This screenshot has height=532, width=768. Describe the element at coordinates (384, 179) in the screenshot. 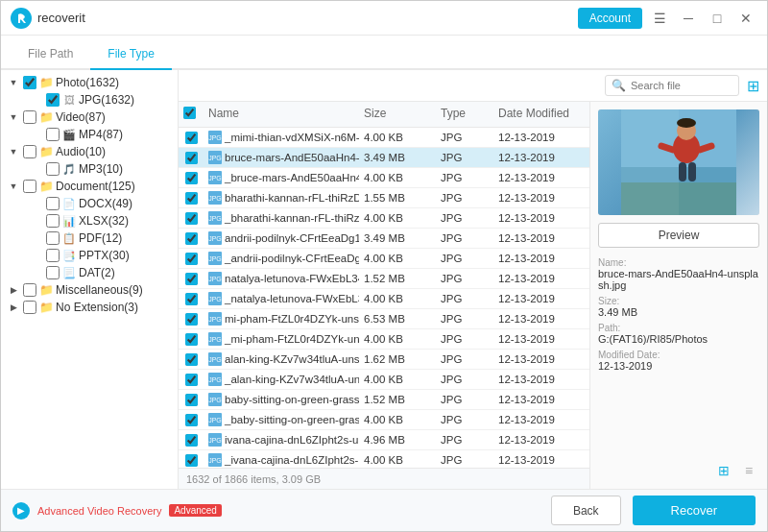

I see `table-row: JPG _bruce-mars-AndE50aaHn4-unsplash... …` at that location.